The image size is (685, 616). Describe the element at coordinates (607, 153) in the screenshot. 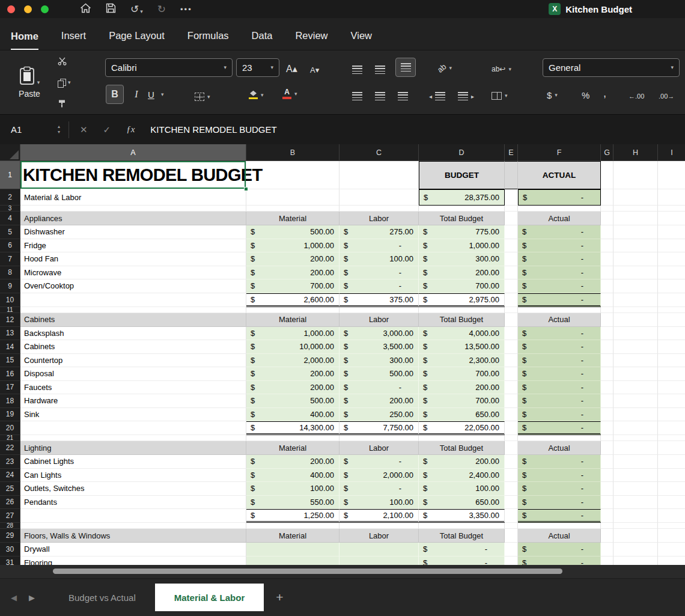

I see `column-header-G: G` at that location.